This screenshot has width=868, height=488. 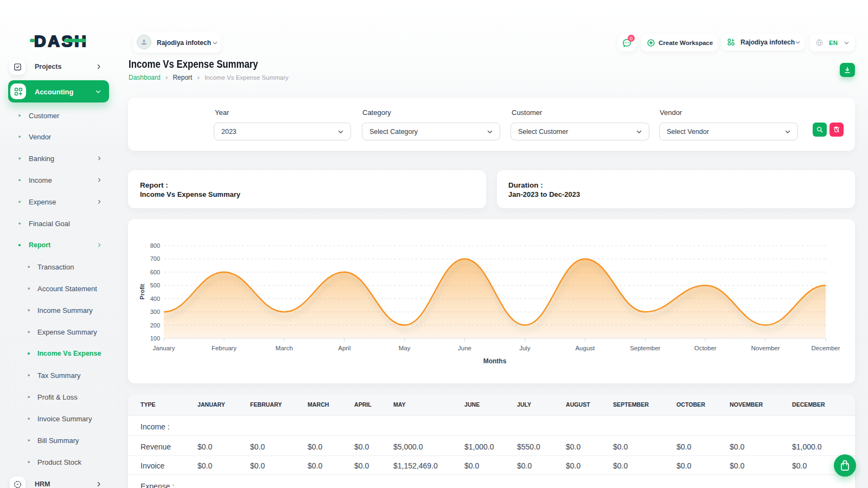 I want to click on svg-text: September, so click(x=645, y=348).